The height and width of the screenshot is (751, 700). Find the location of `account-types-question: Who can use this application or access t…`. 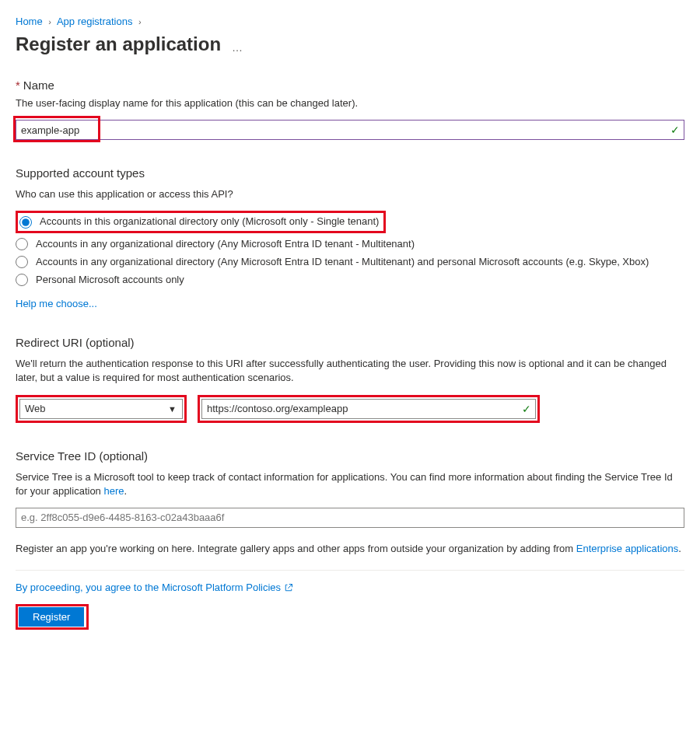

account-types-question: Who can use this application or access t… is located at coordinates (350, 194).